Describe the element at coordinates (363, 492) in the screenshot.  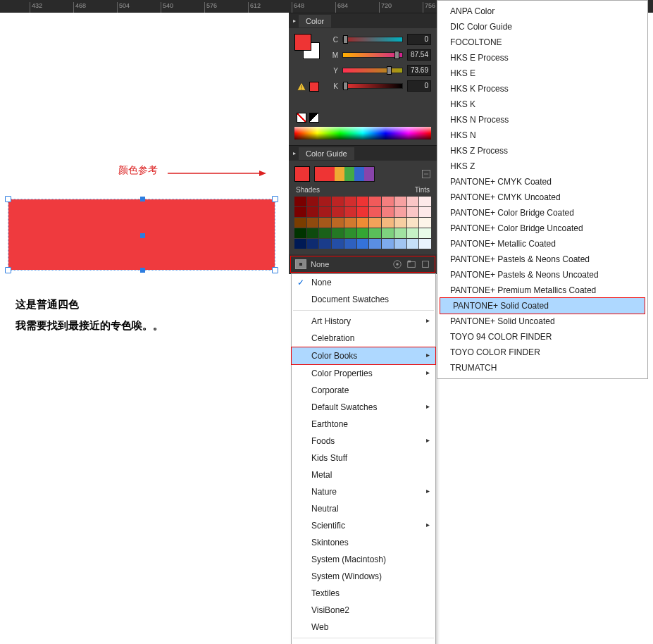
I see `menu-item: Nature▸` at that location.